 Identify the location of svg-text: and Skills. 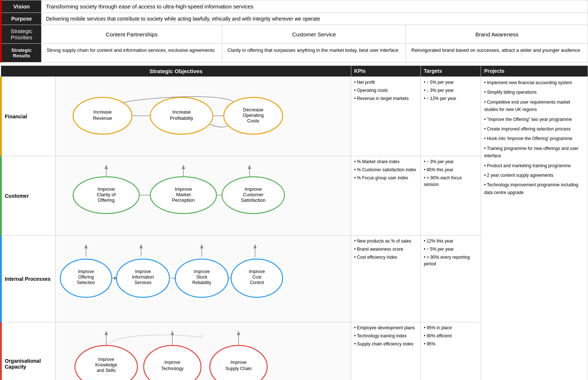
(106, 370).